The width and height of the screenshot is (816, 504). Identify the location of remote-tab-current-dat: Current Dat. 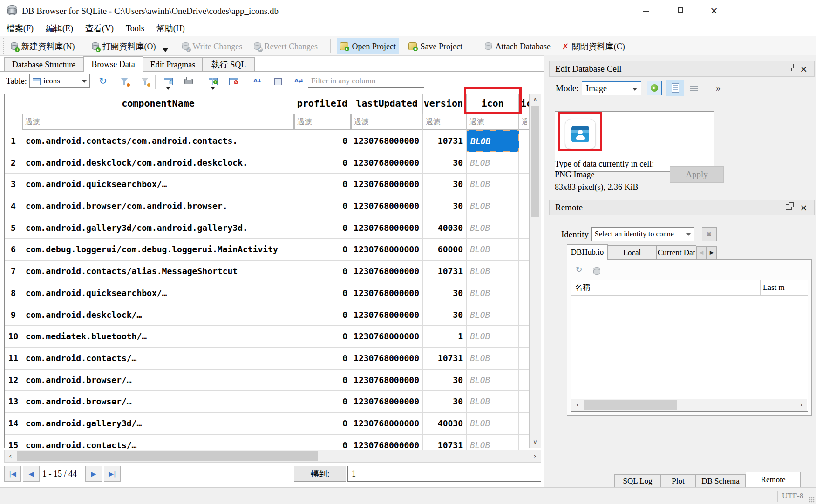
(676, 252).